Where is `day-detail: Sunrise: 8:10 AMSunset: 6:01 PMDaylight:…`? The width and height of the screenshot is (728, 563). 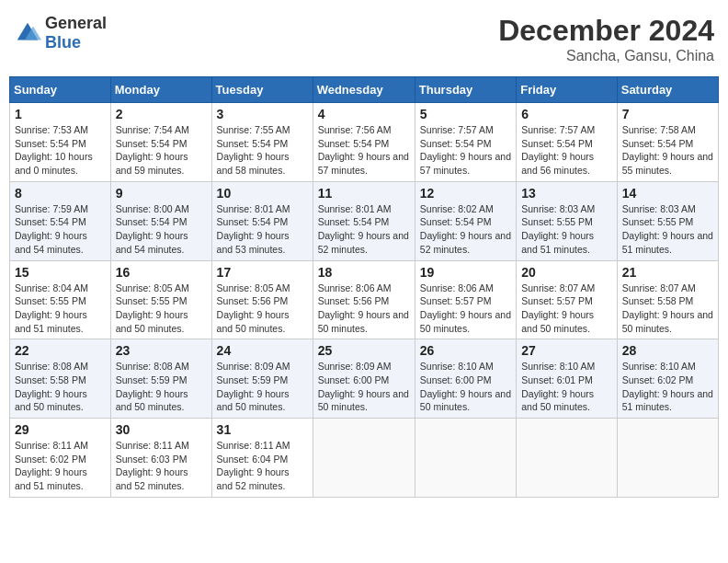
day-detail: Sunrise: 8:10 AMSunset: 6:01 PMDaylight:… is located at coordinates (566, 386).